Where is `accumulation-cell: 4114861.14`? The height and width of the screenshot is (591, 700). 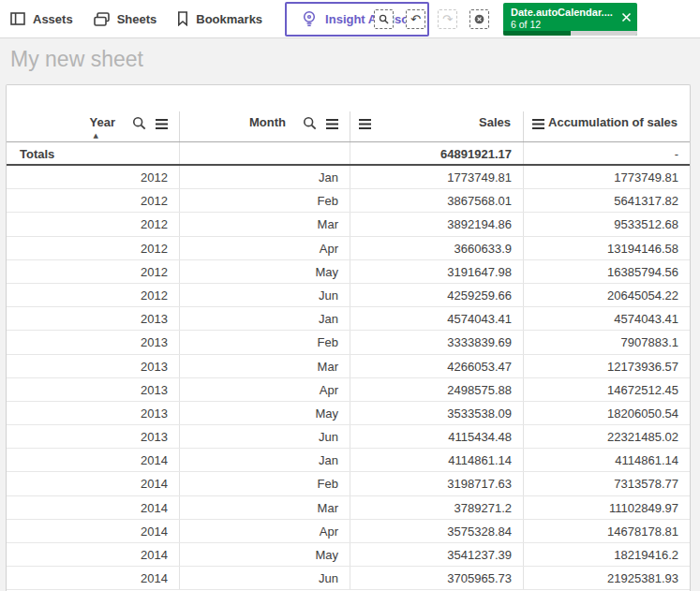 accumulation-cell: 4114861.14 is located at coordinates (606, 460).